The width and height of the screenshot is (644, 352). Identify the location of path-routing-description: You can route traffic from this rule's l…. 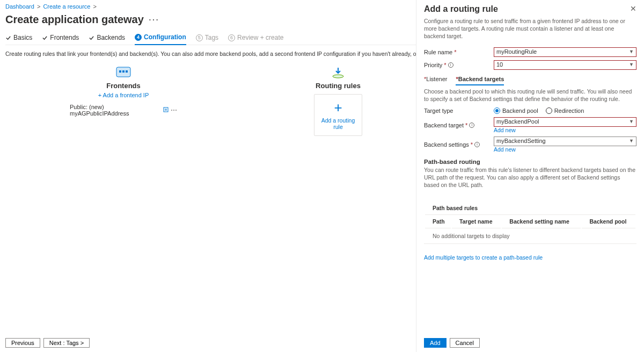
(530, 179).